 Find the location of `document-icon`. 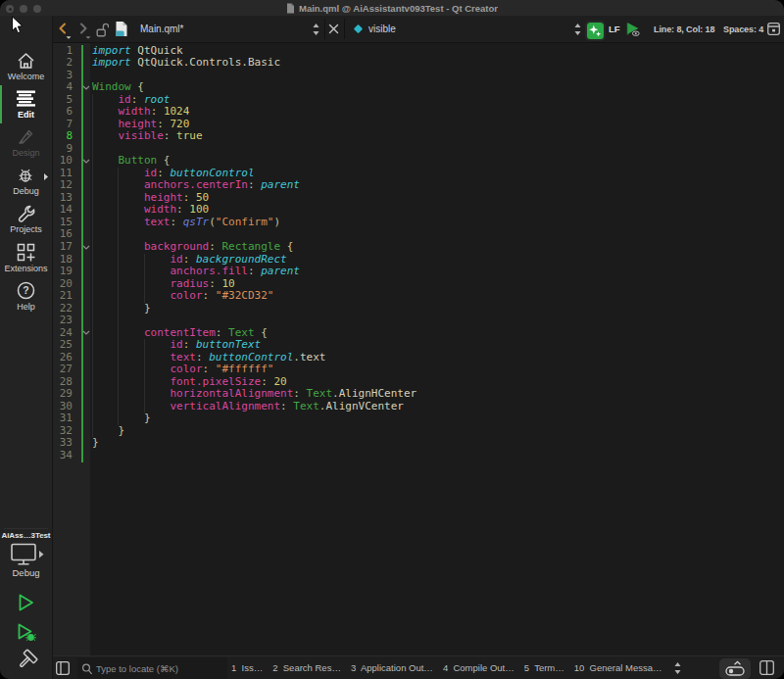

document-icon is located at coordinates (290, 8).